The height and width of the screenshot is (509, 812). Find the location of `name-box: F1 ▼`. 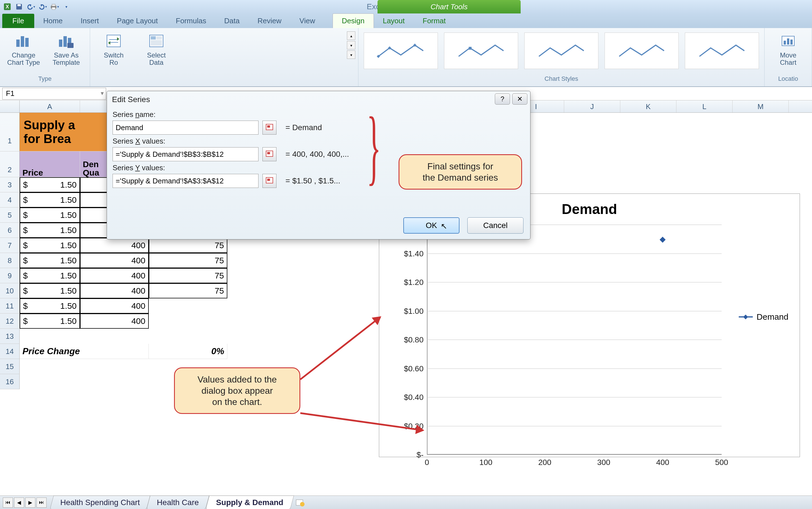

name-box: F1 ▼ is located at coordinates (54, 94).